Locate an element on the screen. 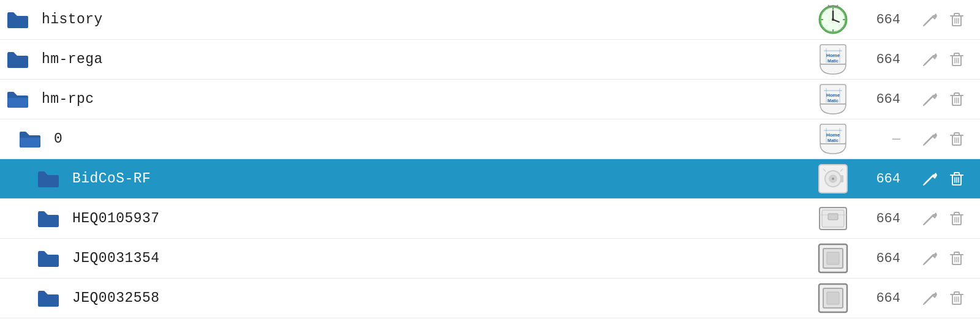 The image size is (980, 322). file-row: JEQ0031354 664 is located at coordinates (490, 258).